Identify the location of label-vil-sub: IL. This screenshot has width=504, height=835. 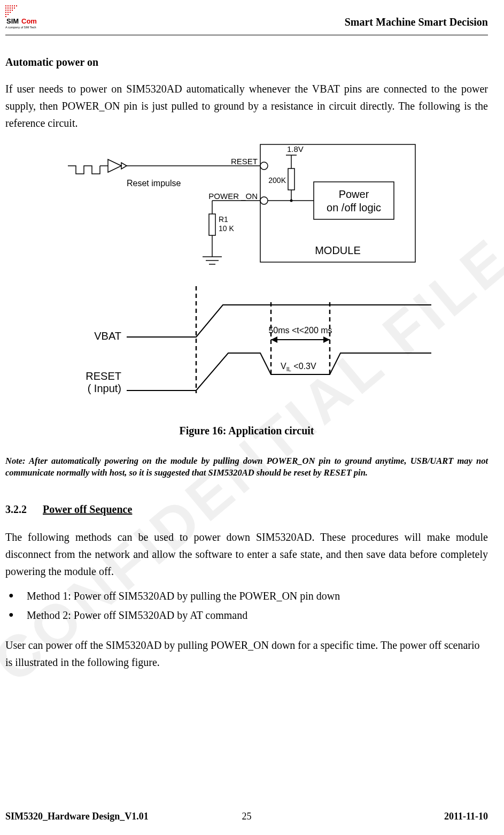
(289, 369).